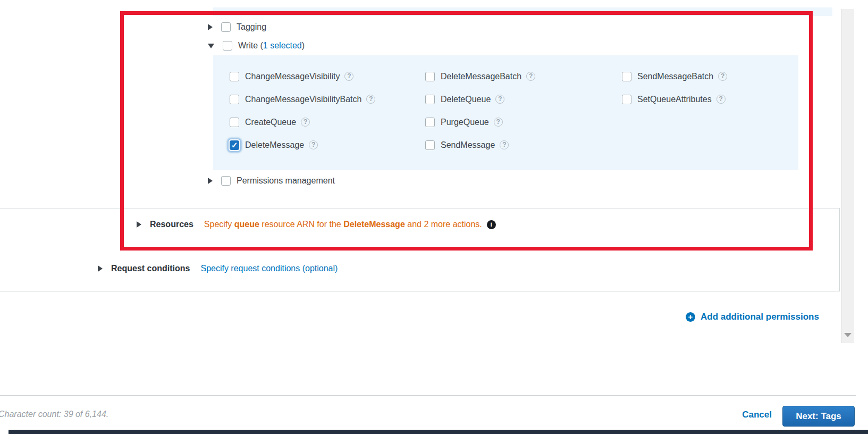 Image resolution: width=868 pixels, height=434 pixels. What do you see at coordinates (316, 224) in the screenshot?
I see `resources-section-row: Resources Specify queue resource ARN for…` at bounding box center [316, 224].